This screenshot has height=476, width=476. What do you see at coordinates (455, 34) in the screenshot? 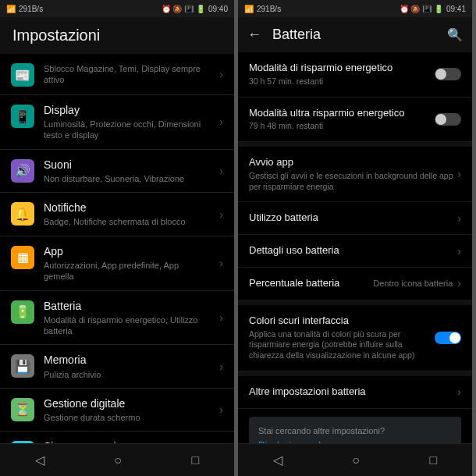
I see `search-button: 🔍` at bounding box center [455, 34].